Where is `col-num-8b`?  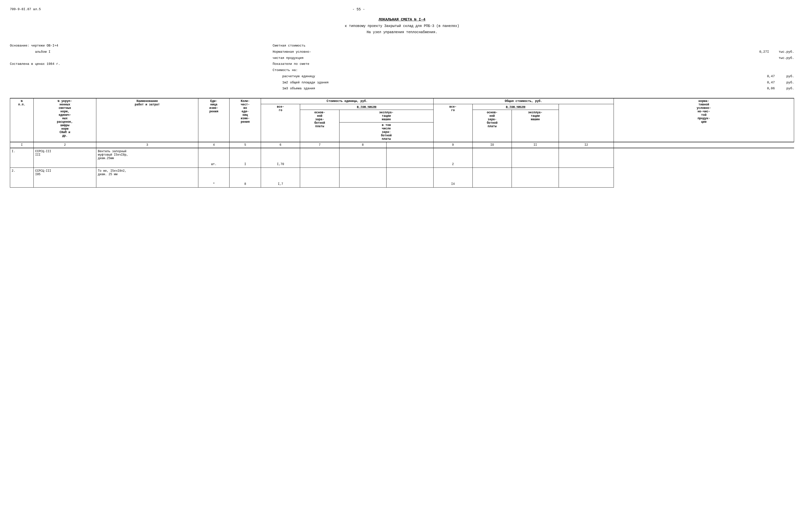 col-num-8b is located at coordinates (410, 145).